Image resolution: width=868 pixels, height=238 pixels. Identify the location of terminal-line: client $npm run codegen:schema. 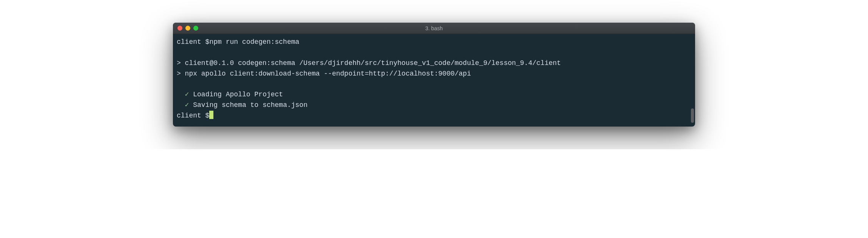
(434, 42).